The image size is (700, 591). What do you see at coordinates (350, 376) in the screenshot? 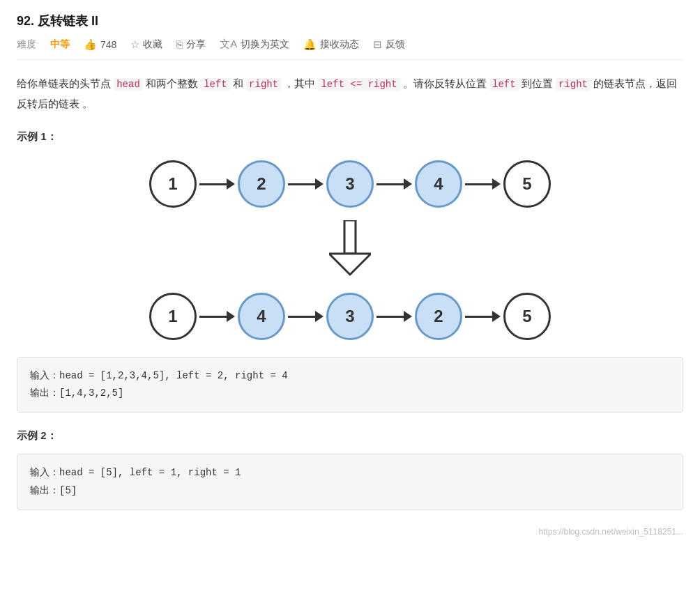
I see `example1-input: 输入：head = [1,2,3,4,5], left = 2, right =…` at bounding box center [350, 376].